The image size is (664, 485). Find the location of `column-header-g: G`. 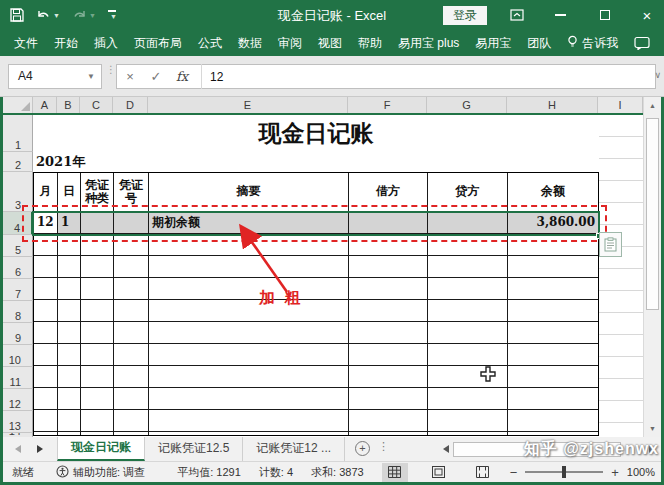

column-header-g: G is located at coordinates (467, 105).